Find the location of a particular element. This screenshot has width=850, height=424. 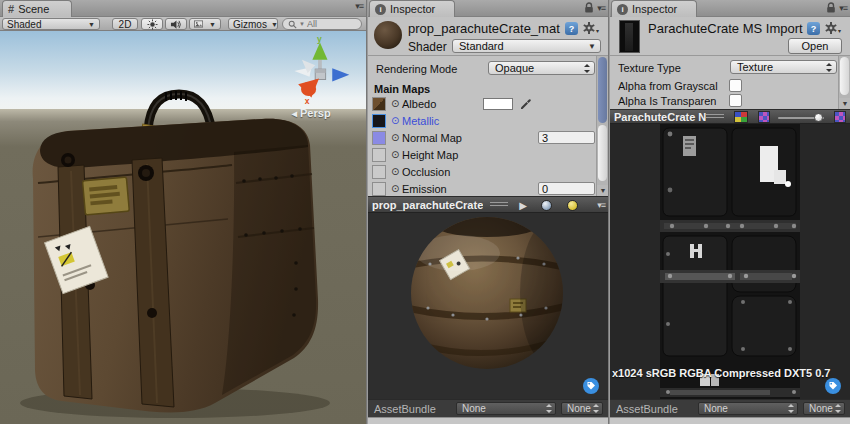

shading-mode-dropdown: Shaded ▼ is located at coordinates (51, 24).